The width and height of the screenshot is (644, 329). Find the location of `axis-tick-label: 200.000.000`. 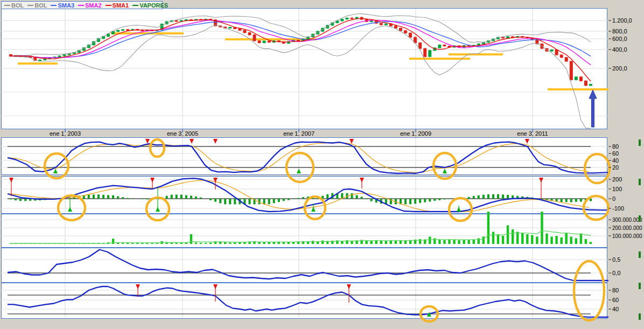

axis-tick-label: 200.000.000 is located at coordinates (627, 228).